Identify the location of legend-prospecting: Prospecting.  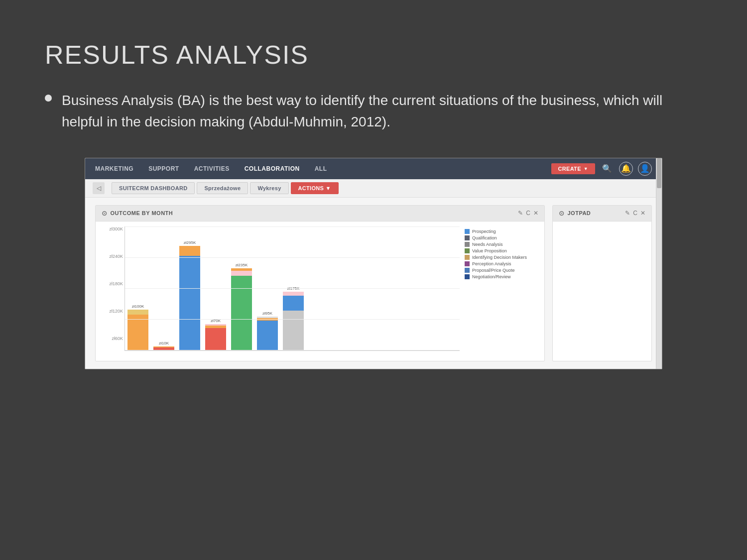
(502, 231).